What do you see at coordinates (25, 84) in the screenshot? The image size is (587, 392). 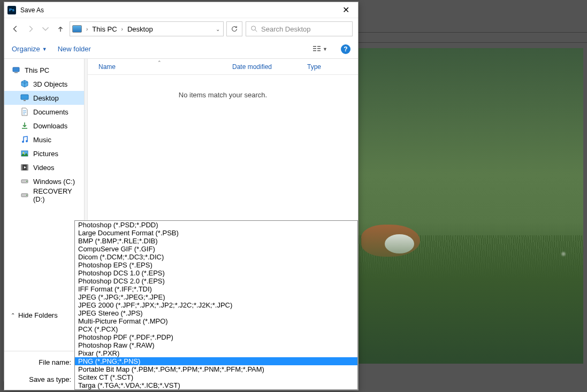 I see `3d-icon` at bounding box center [25, 84].